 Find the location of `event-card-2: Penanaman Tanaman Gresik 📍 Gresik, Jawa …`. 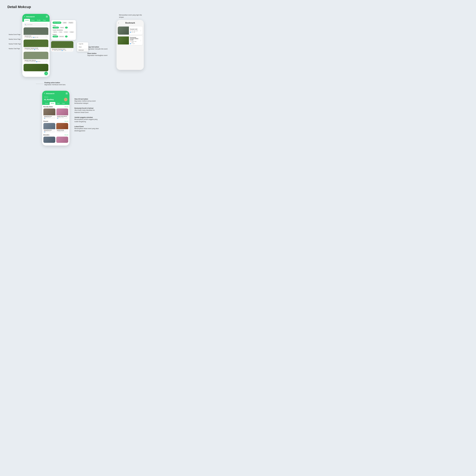

event-card-2: Penanaman Tanaman Gresik 📍 Gresik, Jawa … is located at coordinates (36, 45).